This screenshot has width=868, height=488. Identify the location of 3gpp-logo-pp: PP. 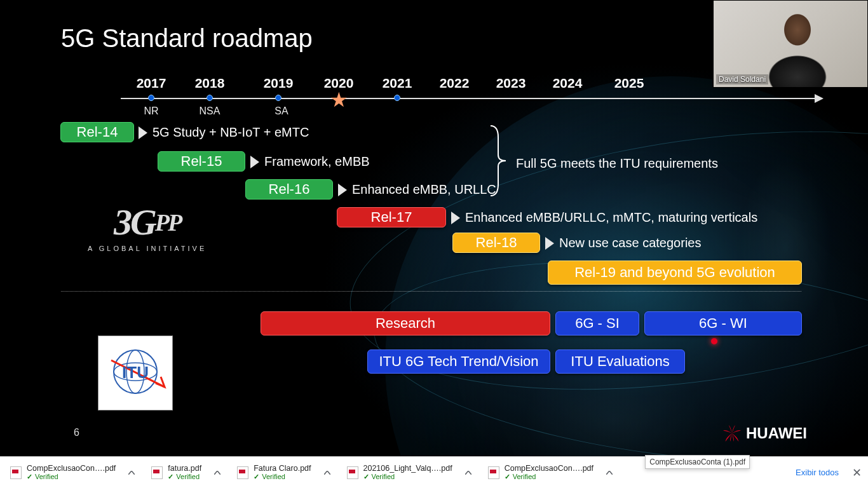
(168, 222).